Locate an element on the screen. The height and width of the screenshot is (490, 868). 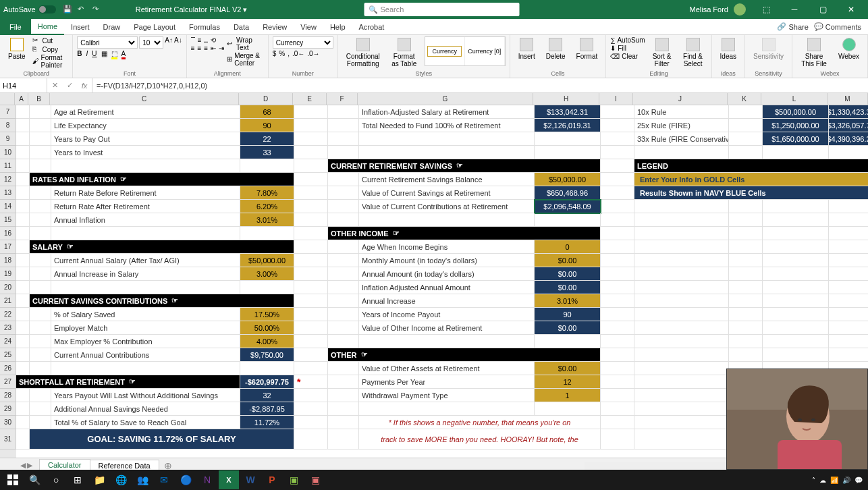
format-as-table-button: Format as Table is located at coordinates (404, 53).